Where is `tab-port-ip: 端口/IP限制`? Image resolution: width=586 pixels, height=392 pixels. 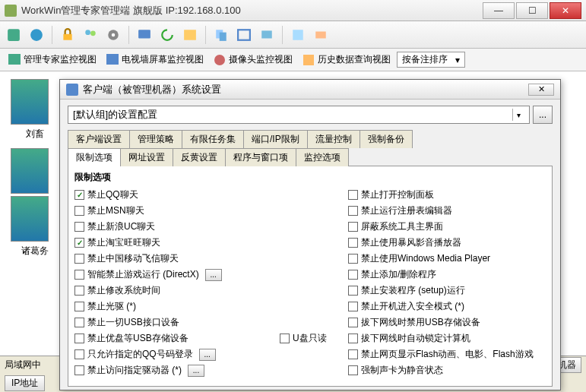
tab-port-ip: 端口/IP限制 is located at coordinates (275, 139).